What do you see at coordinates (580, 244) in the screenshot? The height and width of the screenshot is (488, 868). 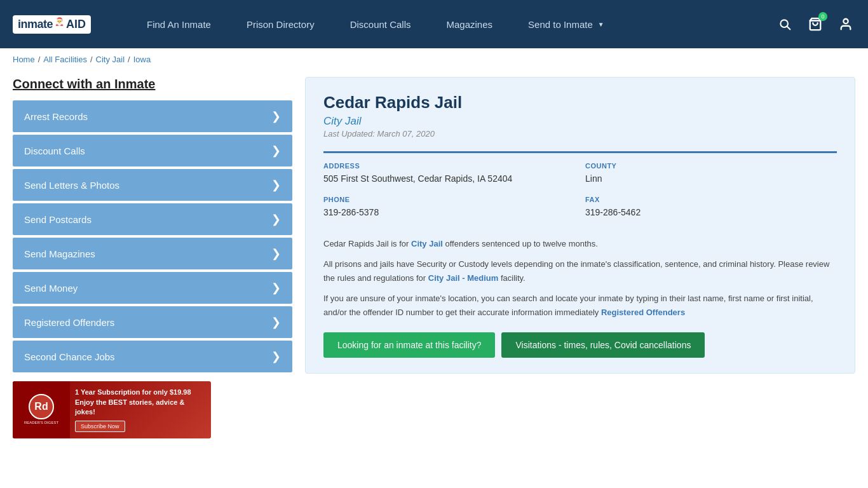 I see `facility-desc-1: Cedar Rapids Jail is for City Jail offen…` at bounding box center [580, 244].